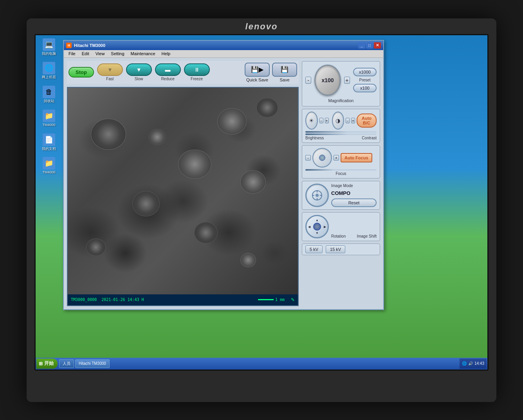 The width and height of the screenshot is (523, 420). Describe the element at coordinates (262, 27) in the screenshot. I see `monitor-brand: lenovo` at that location.